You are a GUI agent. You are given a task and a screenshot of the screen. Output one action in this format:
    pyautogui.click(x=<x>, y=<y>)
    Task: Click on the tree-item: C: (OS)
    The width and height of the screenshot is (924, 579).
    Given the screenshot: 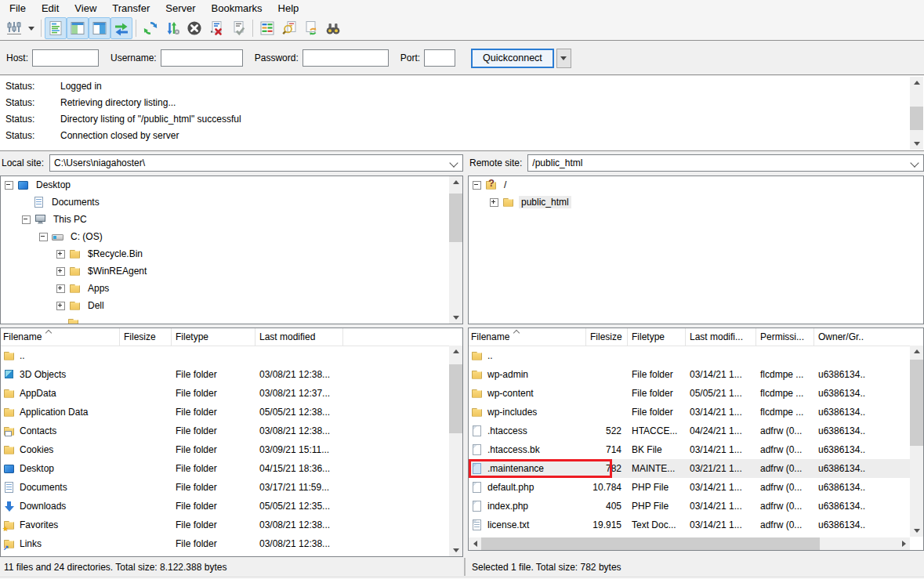 What is the action you would take?
    pyautogui.click(x=232, y=237)
    